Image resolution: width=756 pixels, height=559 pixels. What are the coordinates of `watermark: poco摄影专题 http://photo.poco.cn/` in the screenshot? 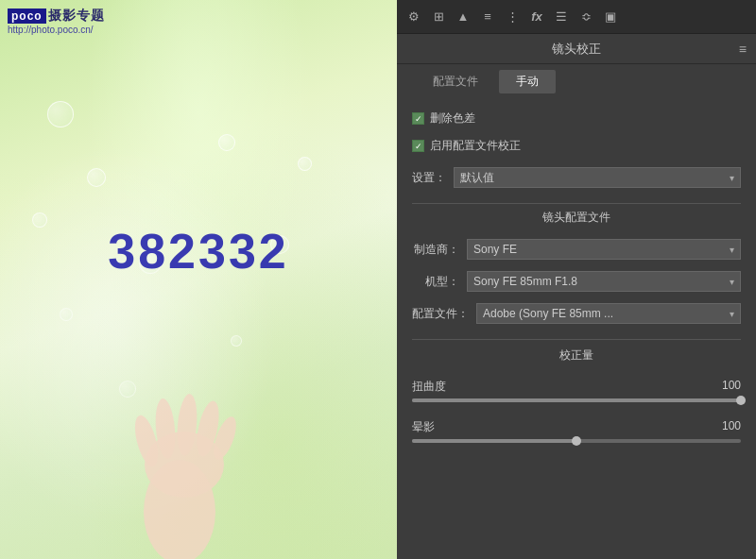 It's located at (57, 21).